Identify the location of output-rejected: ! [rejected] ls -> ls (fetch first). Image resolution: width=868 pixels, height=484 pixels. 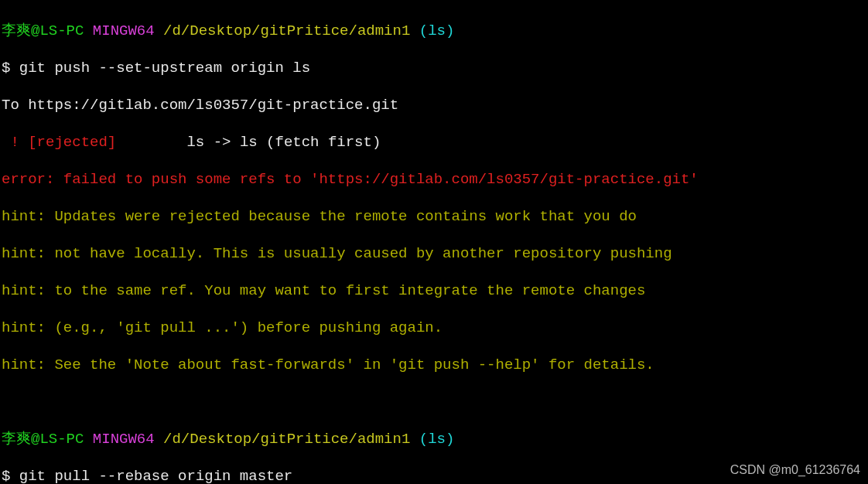
(434, 142).